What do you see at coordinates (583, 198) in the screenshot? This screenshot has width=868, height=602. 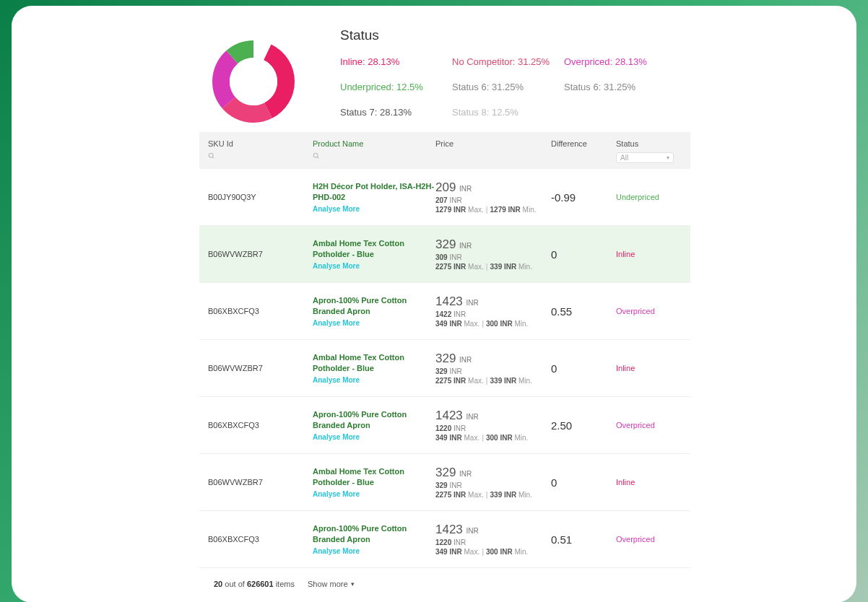 I see `difference-cell: -0.99` at bounding box center [583, 198].